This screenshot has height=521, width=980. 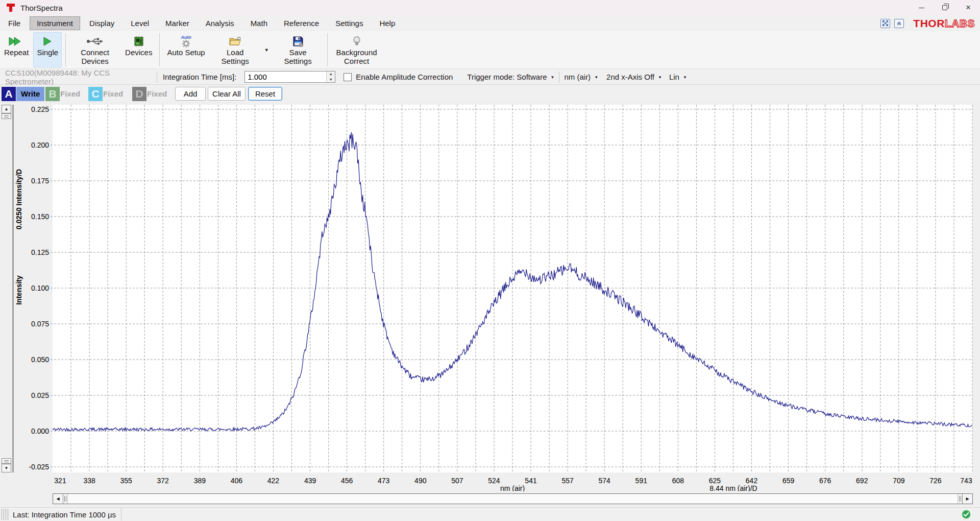 What do you see at coordinates (265, 94) in the screenshot?
I see `reset-button: Reset` at bounding box center [265, 94].